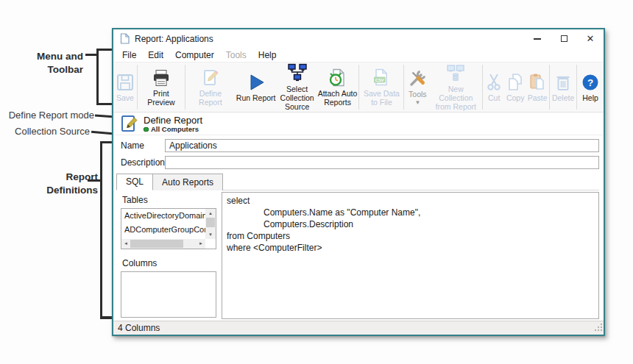 The height and width of the screenshot is (364, 633). Describe the element at coordinates (382, 146) in the screenshot. I see `name-input` at that location.